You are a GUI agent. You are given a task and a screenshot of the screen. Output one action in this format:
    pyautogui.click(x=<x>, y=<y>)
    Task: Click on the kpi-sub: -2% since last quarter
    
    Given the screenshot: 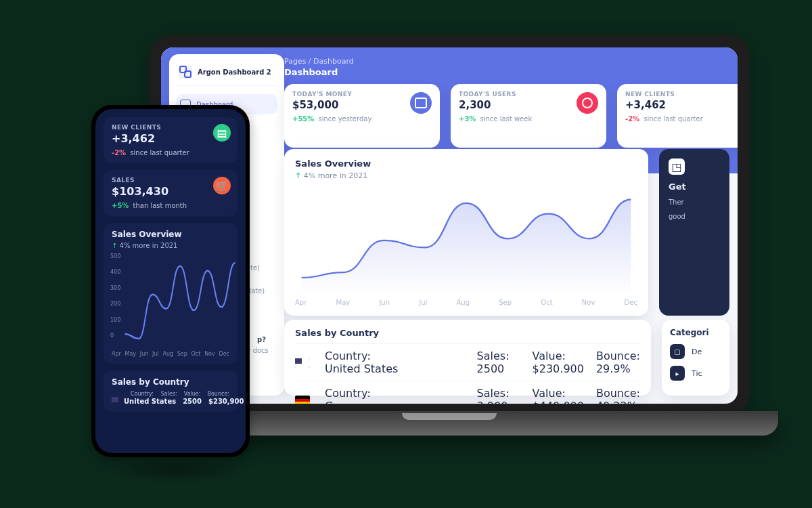 What is the action you would take?
    pyautogui.click(x=171, y=153)
    